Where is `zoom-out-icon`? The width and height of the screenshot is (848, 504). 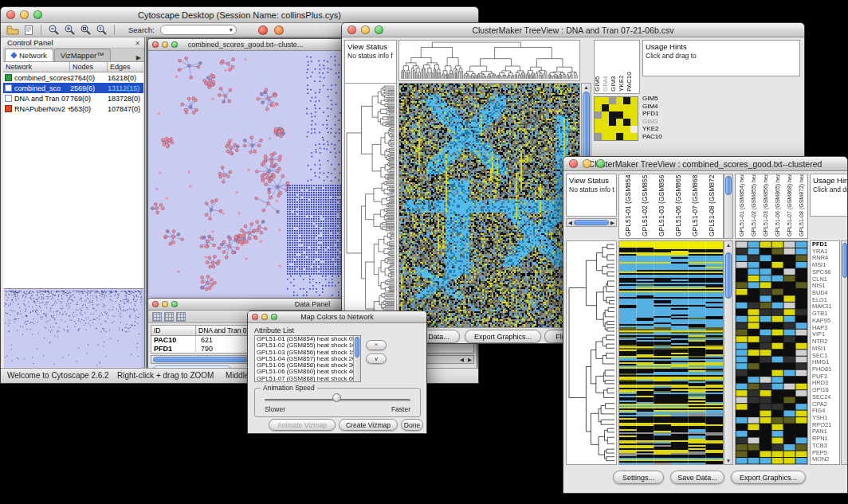
zoom-out-icon is located at coordinates (54, 30).